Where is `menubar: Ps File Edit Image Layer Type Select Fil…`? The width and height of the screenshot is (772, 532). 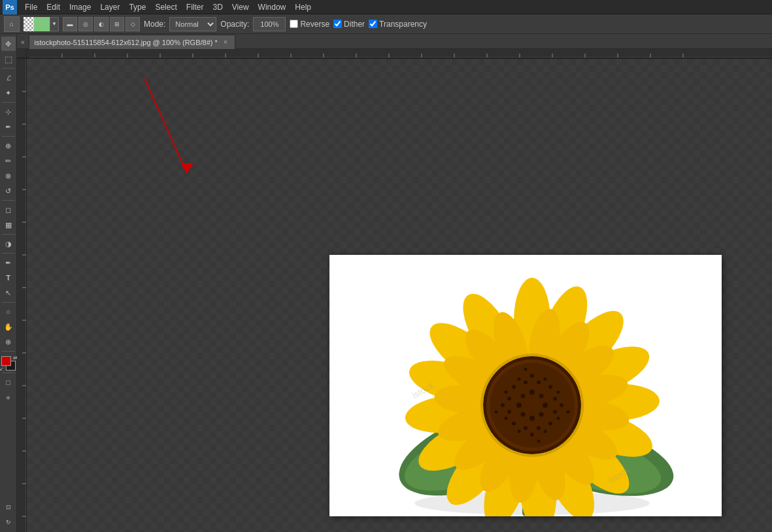
menubar: Ps File Edit Image Layer Type Select Fil… is located at coordinates (386, 7).